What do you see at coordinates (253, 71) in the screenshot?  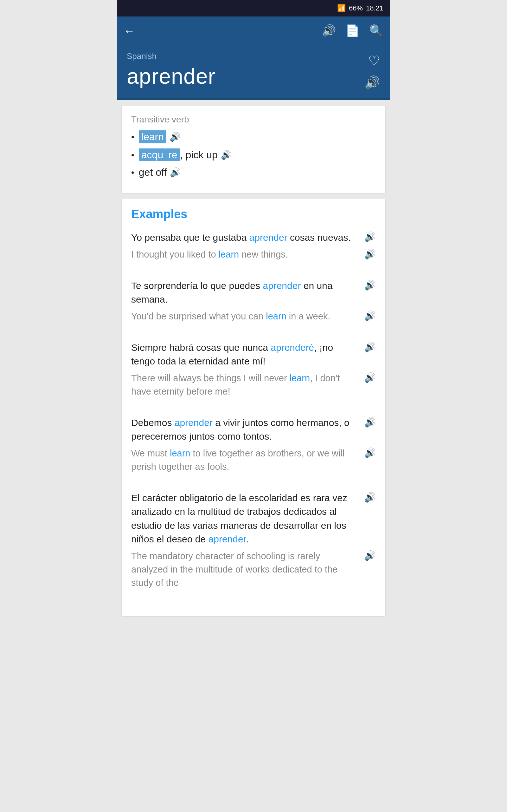 I see `word-header: Spanish aprender ♡ 🔊` at bounding box center [253, 71].